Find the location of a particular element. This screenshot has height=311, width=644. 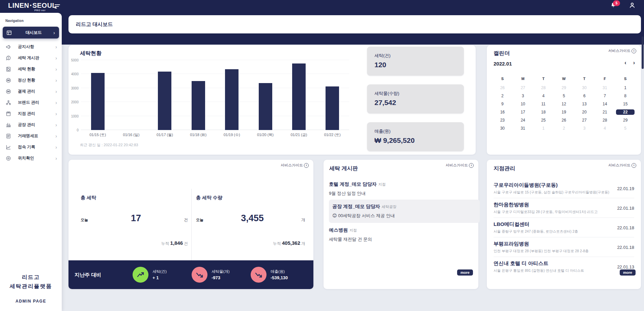

calendar-day: 14 is located at coordinates (605, 104).